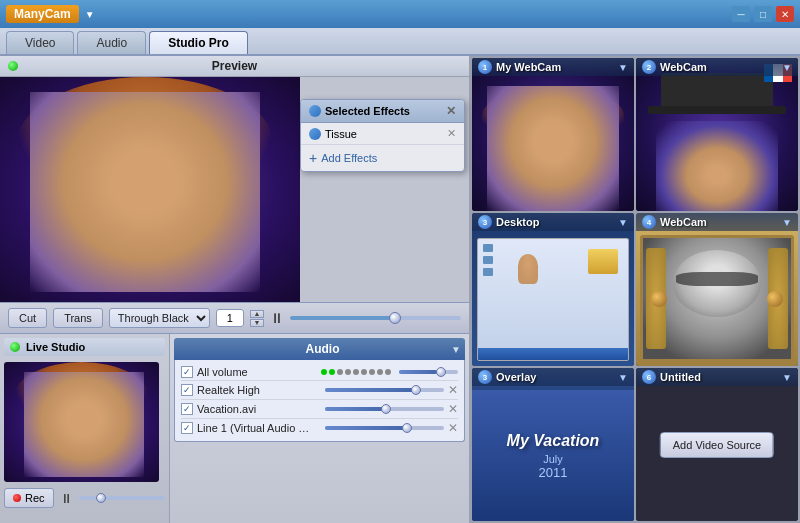 This screenshot has width=800, height=523. What do you see at coordinates (384, 409) in the screenshot?
I see `audio-slider-vacation` at bounding box center [384, 409].